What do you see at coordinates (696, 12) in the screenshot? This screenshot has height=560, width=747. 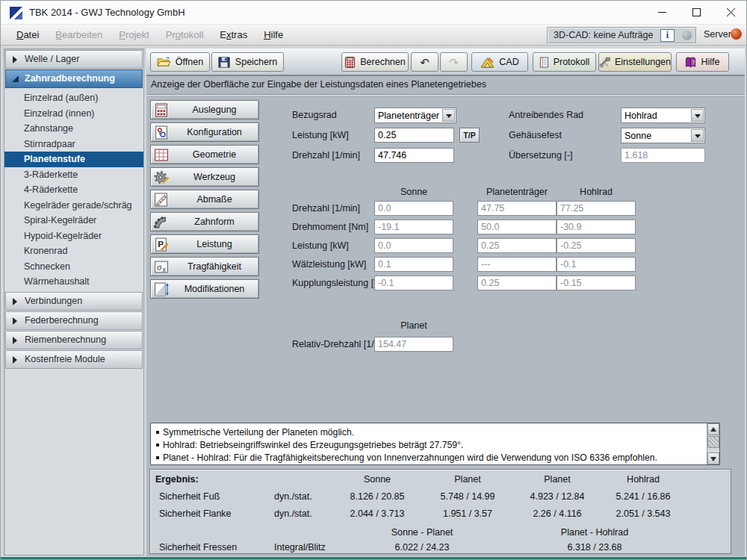 I see `maximize-button` at bounding box center [696, 12].